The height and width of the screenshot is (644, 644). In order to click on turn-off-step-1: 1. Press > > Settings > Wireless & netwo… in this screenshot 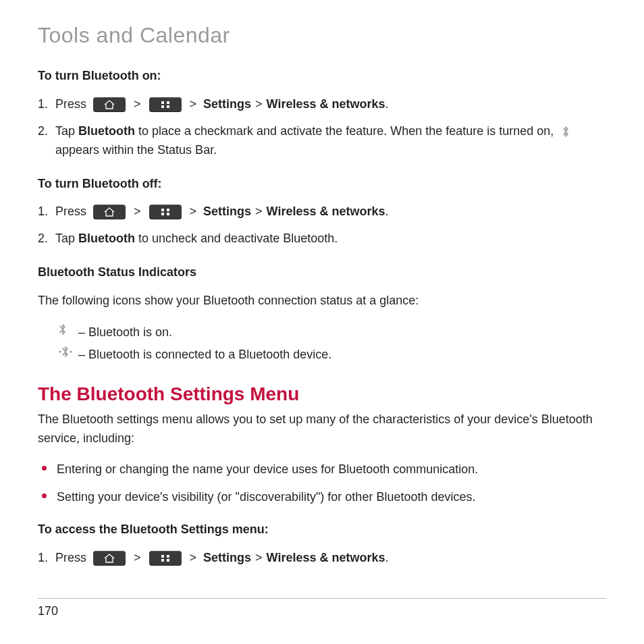, I will do `click(327, 212)`.